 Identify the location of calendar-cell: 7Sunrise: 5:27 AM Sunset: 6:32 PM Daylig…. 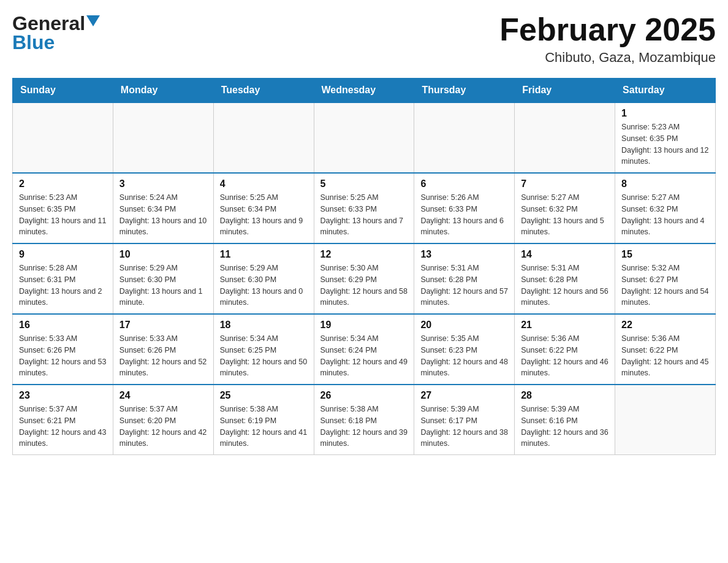
(565, 209).